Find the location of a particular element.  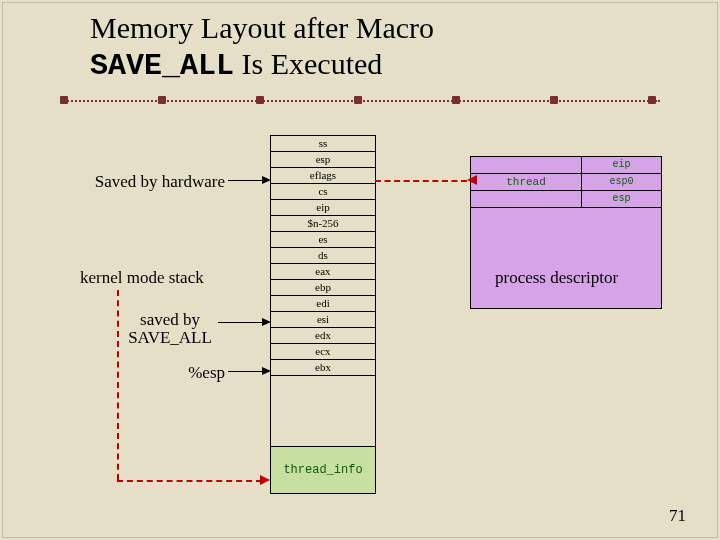

label-esp-pointer: %esp is located at coordinates (198, 373).